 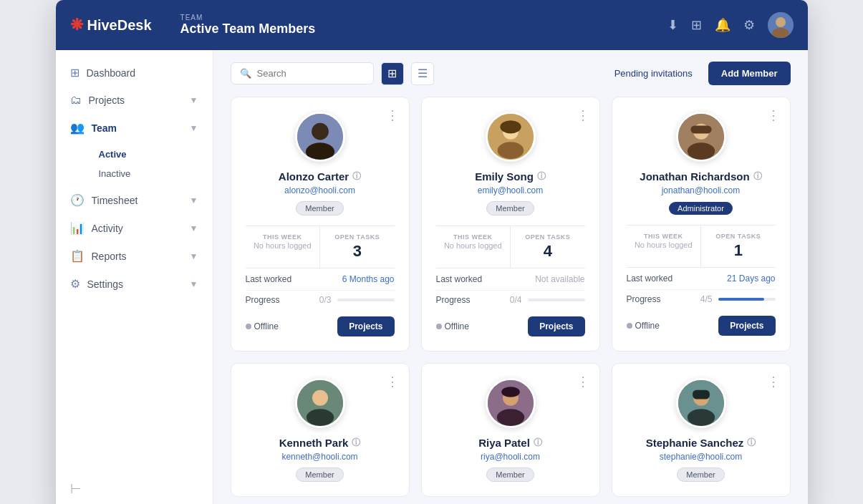 What do you see at coordinates (135, 100) in the screenshot?
I see `sidebar-item-projects: 🗂 Projects ▼` at bounding box center [135, 100].